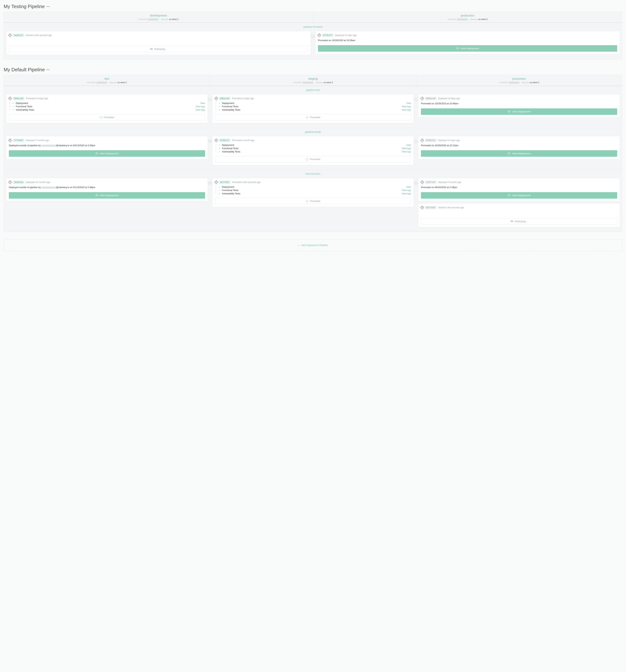 The width and height of the screenshot is (626, 672). I want to click on connector-check-icon, so click(313, 37).